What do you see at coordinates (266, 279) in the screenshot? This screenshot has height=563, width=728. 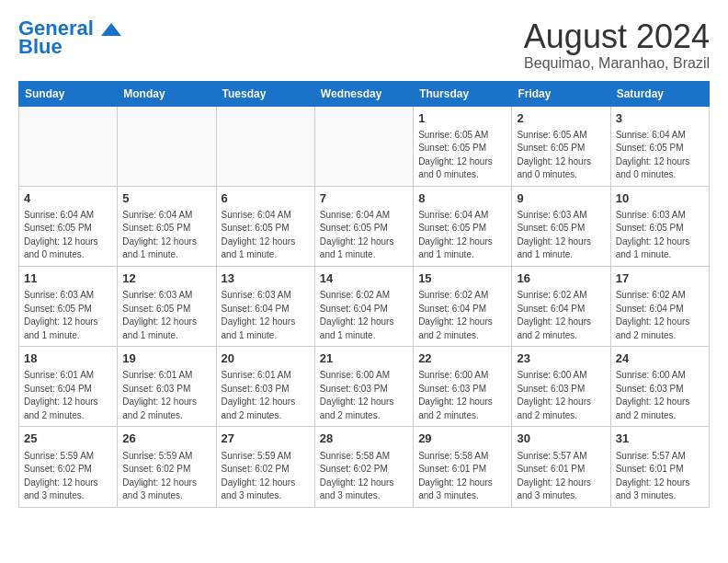 I see `day-number: 13` at bounding box center [266, 279].